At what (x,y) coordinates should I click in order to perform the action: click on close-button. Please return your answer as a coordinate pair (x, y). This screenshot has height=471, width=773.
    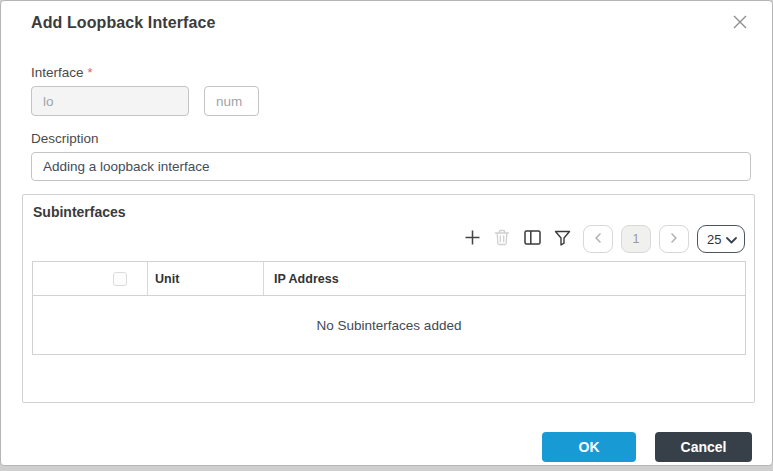
    Looking at the image, I should click on (740, 23).